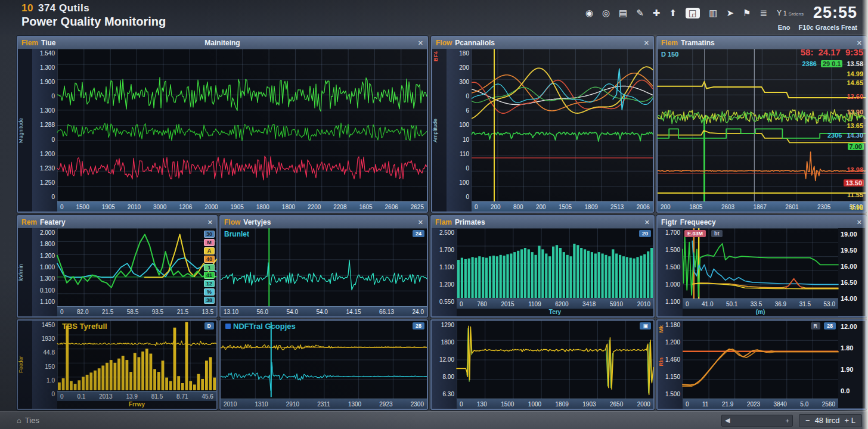 This screenshot has width=868, height=429. What do you see at coordinates (48, 325) in the screenshot?
I see `tick-label: 1450` at bounding box center [48, 325].